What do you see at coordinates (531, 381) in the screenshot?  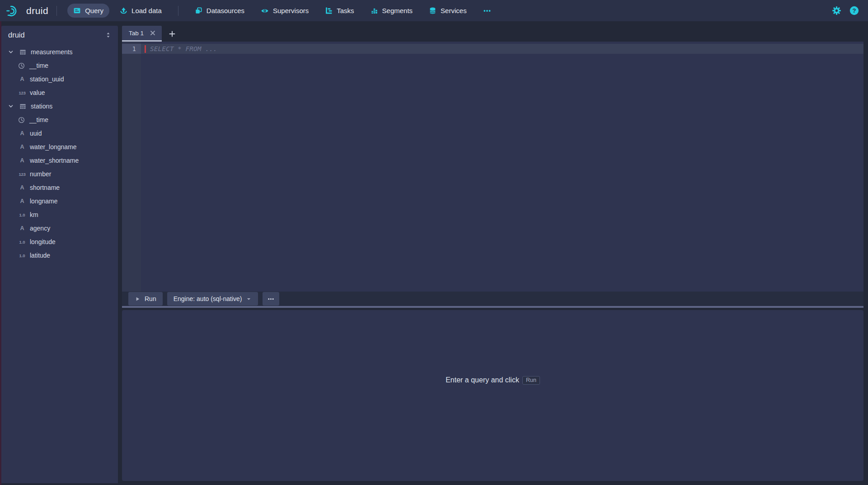 I see `run-keycap: Run` at bounding box center [531, 381].